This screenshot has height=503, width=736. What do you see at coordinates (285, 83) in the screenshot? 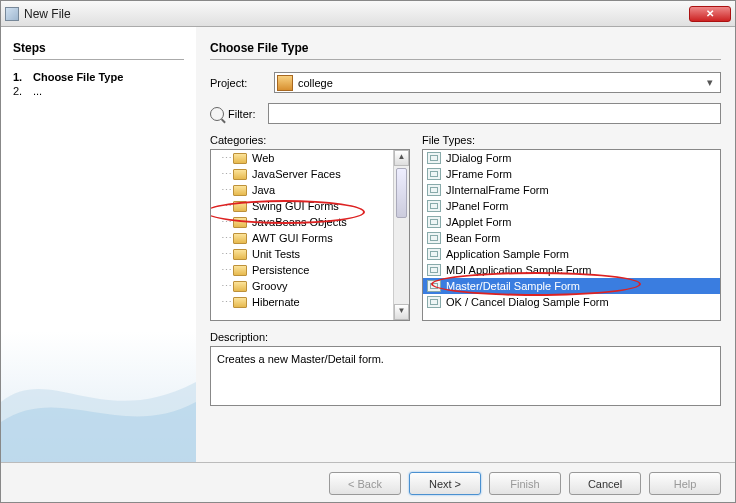
I see `project-icon` at bounding box center [285, 83].